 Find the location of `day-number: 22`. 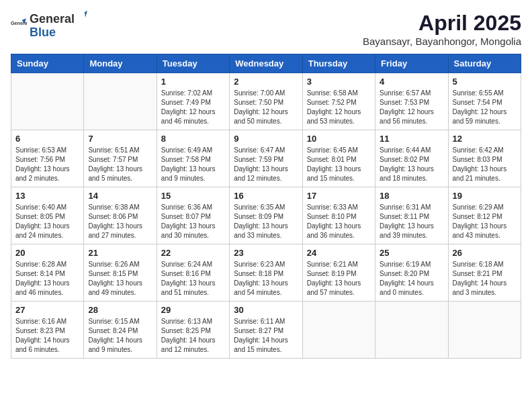

day-number: 22 is located at coordinates (193, 253).